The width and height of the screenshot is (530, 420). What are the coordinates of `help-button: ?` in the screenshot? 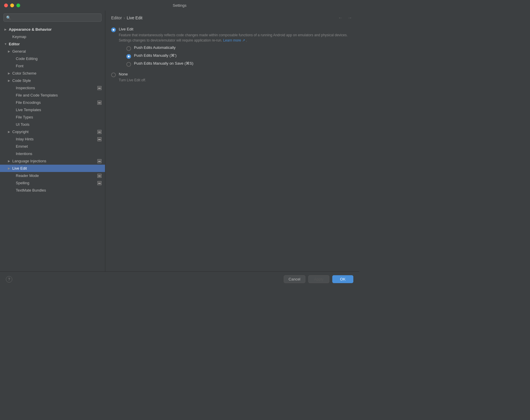 It's located at (9, 279).